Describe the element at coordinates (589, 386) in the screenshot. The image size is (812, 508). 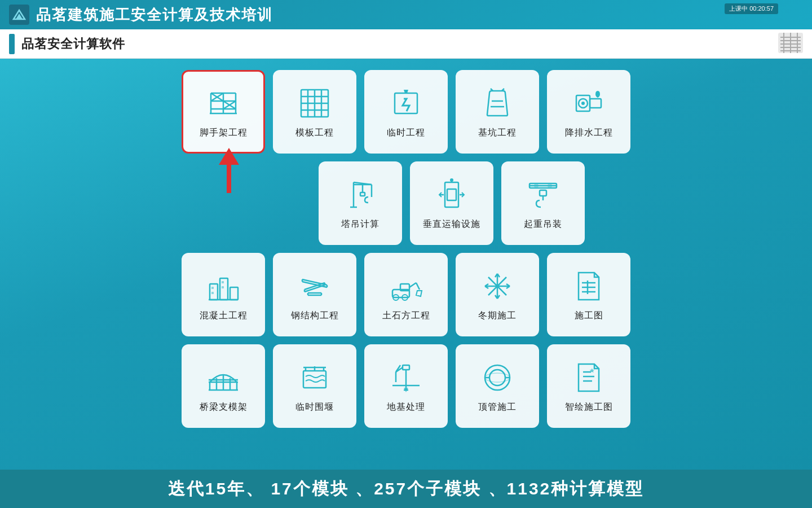
I see `module-zhihuishigongtu: 智绘施工图` at that location.